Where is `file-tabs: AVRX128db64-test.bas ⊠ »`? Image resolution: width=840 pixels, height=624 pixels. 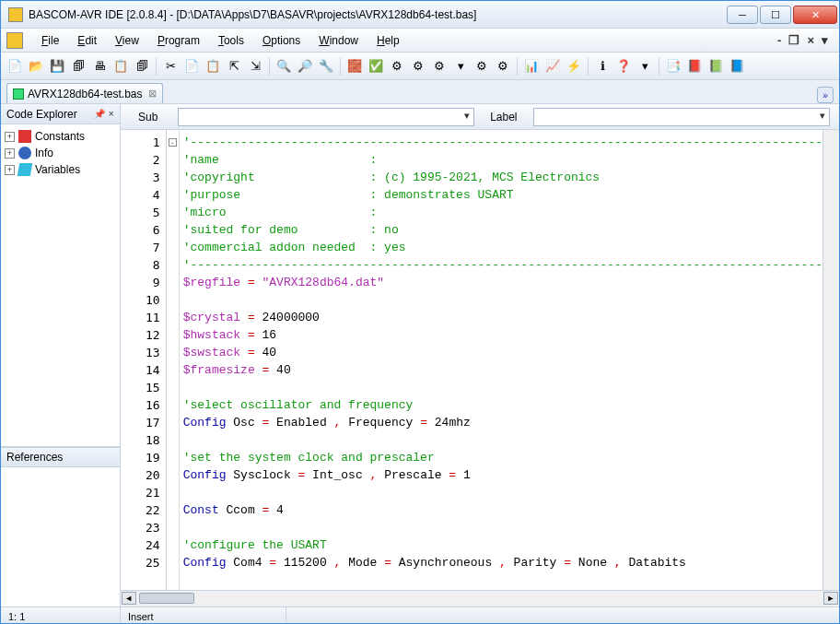
file-tabs: AVRX128db64-test.bas ⊠ » is located at coordinates (420, 92).